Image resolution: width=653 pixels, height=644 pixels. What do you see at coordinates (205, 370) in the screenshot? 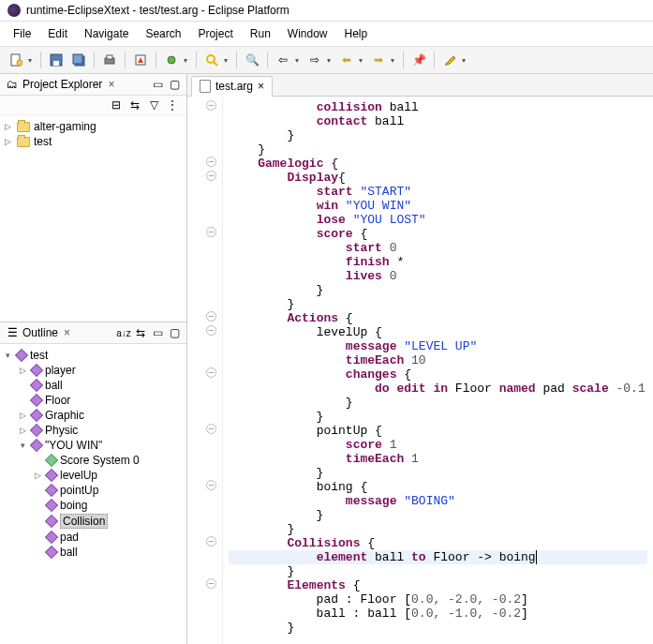
I see `gutter: – – – – – – – – – – –` at bounding box center [205, 370].